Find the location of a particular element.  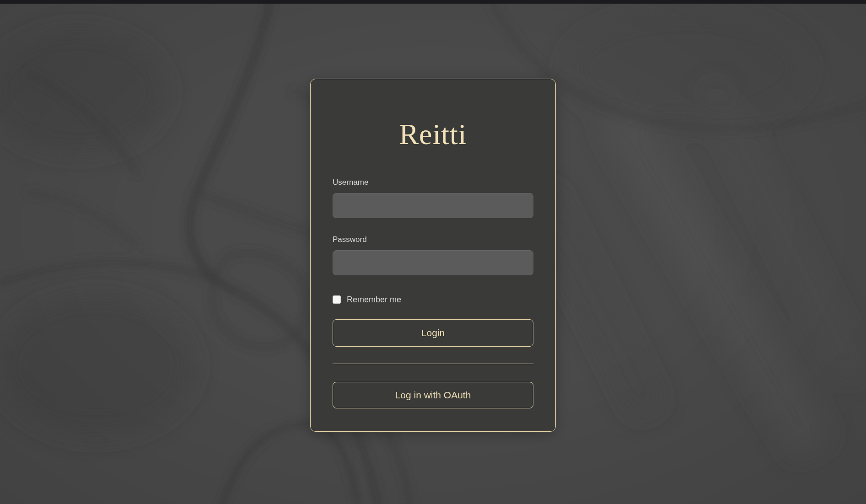

top-bar is located at coordinates (433, 2).